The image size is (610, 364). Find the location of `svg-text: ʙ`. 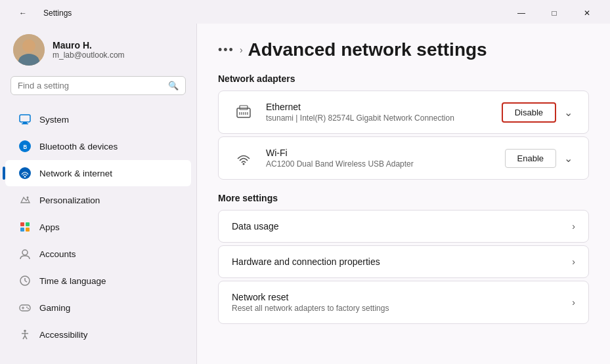

svg-text: ʙ is located at coordinates (25, 146).